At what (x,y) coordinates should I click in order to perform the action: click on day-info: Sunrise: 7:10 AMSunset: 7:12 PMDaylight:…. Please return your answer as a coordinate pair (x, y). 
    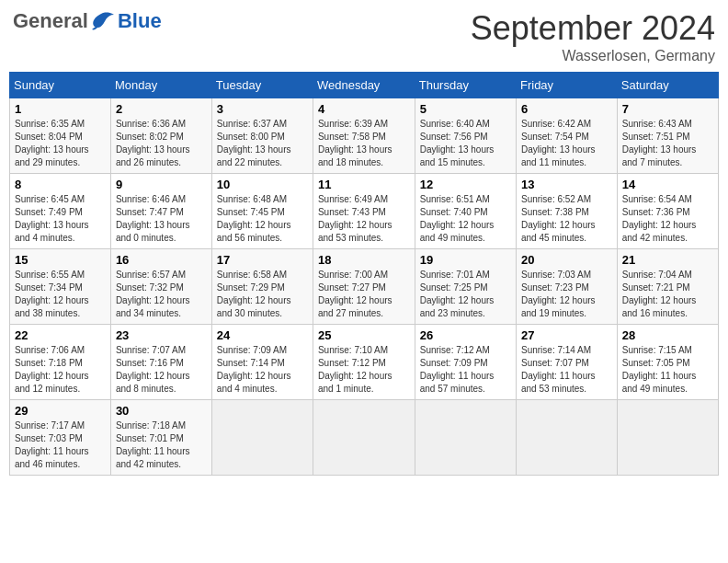
    Looking at the image, I should click on (364, 370).